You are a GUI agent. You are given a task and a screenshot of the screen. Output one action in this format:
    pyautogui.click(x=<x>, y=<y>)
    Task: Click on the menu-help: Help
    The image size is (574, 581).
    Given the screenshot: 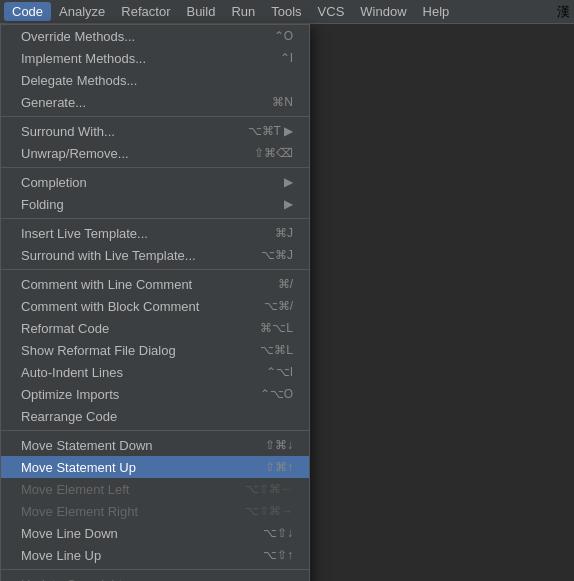 What is the action you would take?
    pyautogui.click(x=436, y=12)
    